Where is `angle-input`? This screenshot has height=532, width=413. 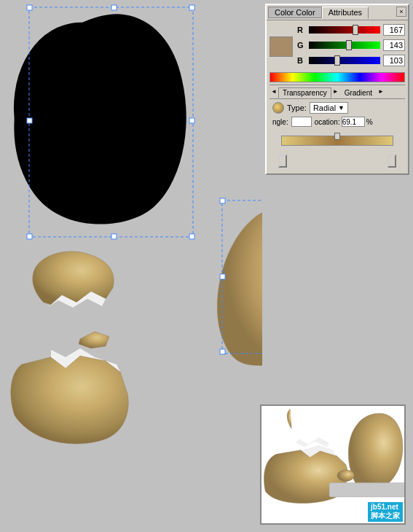 angle-input is located at coordinates (302, 122).